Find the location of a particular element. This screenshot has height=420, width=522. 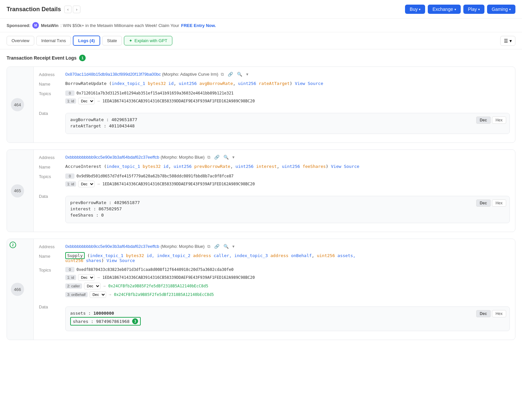

nav-prev-button: ‹ is located at coordinates (68, 9).